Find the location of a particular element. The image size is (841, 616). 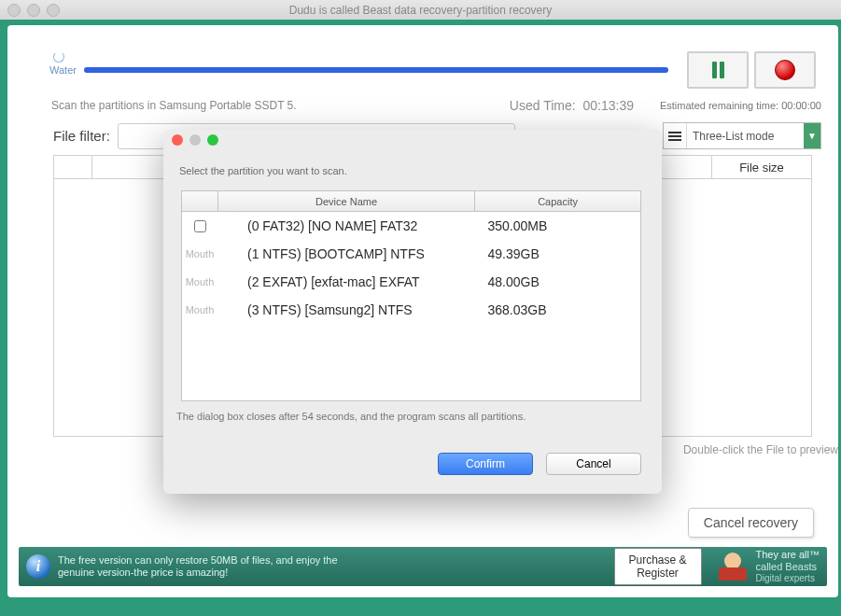

used-time-value: 00:13:39 is located at coordinates (609, 105).